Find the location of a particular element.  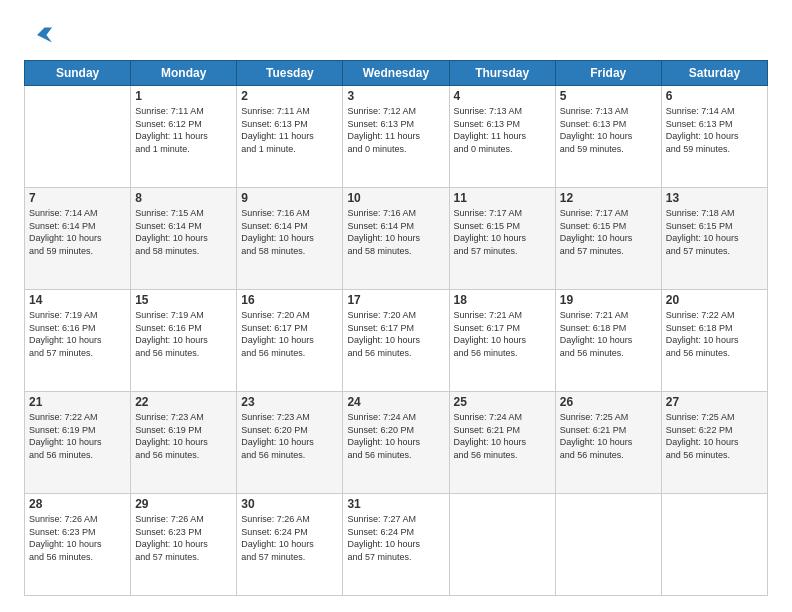

day-info: Sunrise: 7:22 AM Sunset: 6:19 PM Dayligh… is located at coordinates (78, 436).